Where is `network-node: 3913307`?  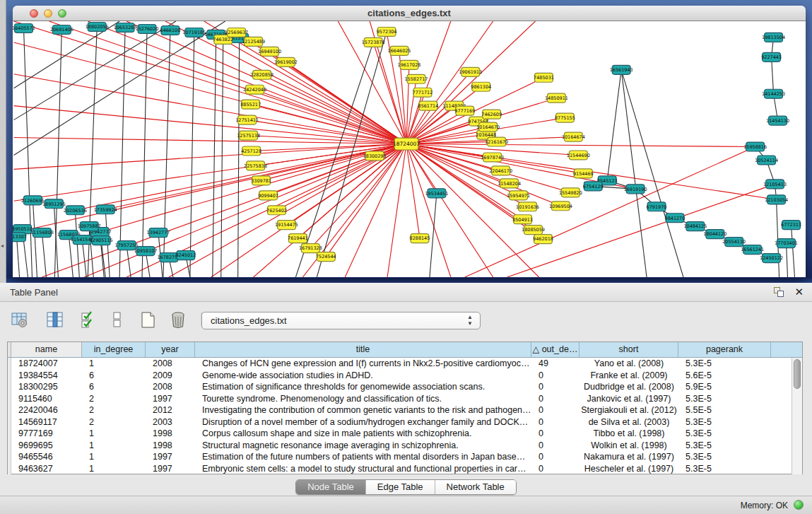 network-node: 3913307 is located at coordinates (20, 238).